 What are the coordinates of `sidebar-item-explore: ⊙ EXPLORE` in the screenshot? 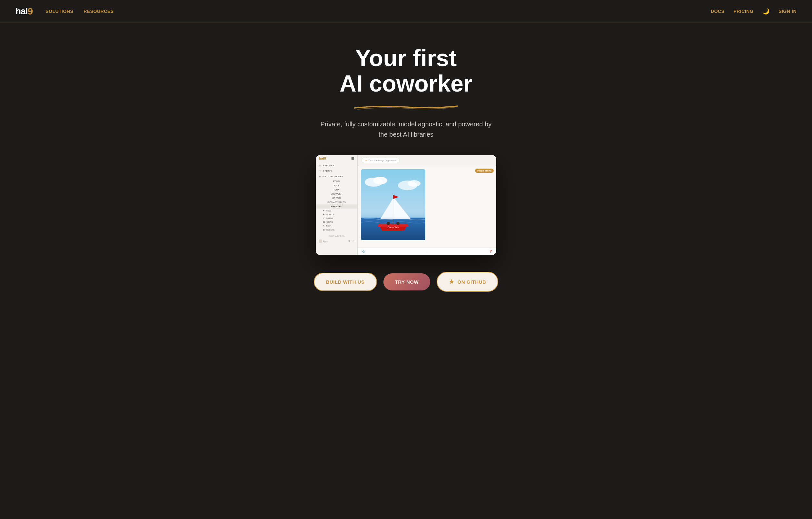 It's located at (337, 165).